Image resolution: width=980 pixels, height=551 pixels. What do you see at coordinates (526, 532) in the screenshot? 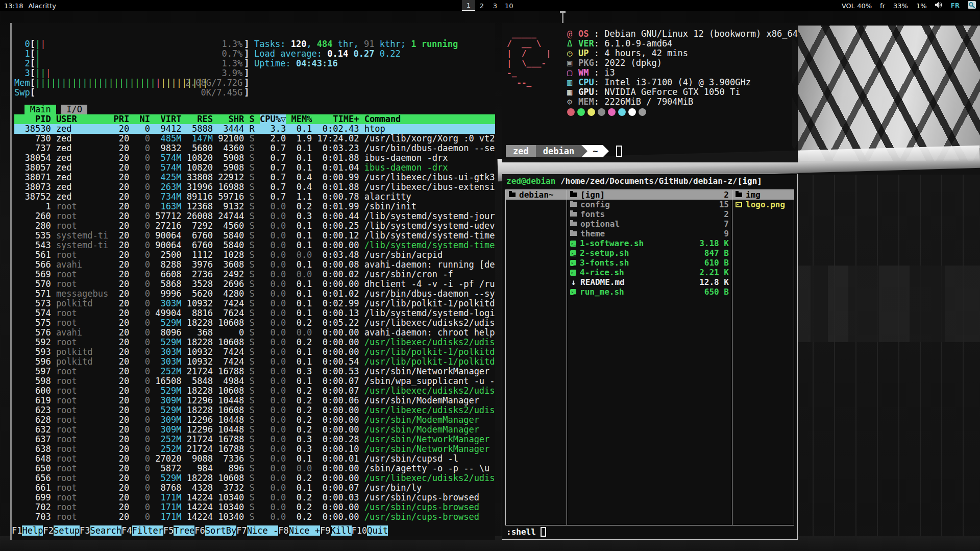
I see `command-line: :shell` at bounding box center [526, 532].